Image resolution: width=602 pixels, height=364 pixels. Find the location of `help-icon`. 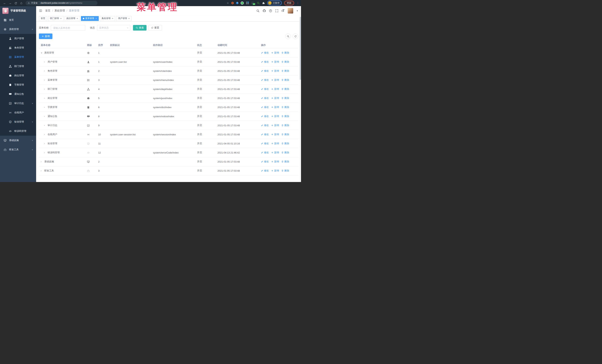

help-icon is located at coordinates (271, 11).